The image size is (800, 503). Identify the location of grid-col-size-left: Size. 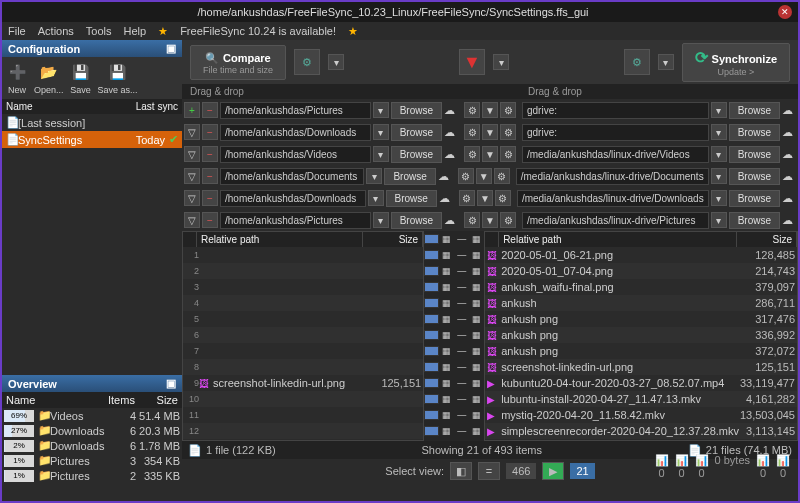
(393, 240).